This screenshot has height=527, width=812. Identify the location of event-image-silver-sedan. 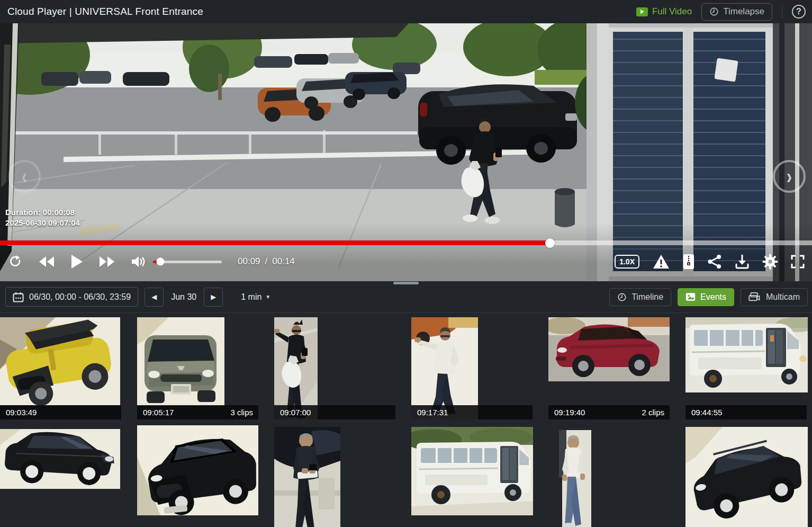
(181, 361).